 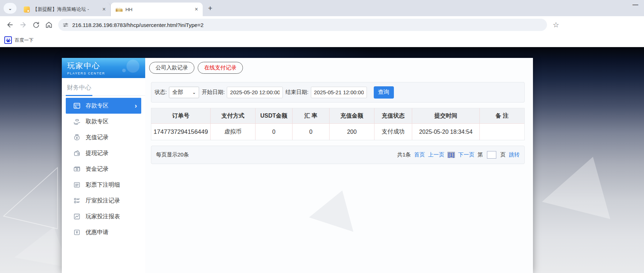 I want to click on sidebar-item-label: 厅室投注记录, so click(x=103, y=201).